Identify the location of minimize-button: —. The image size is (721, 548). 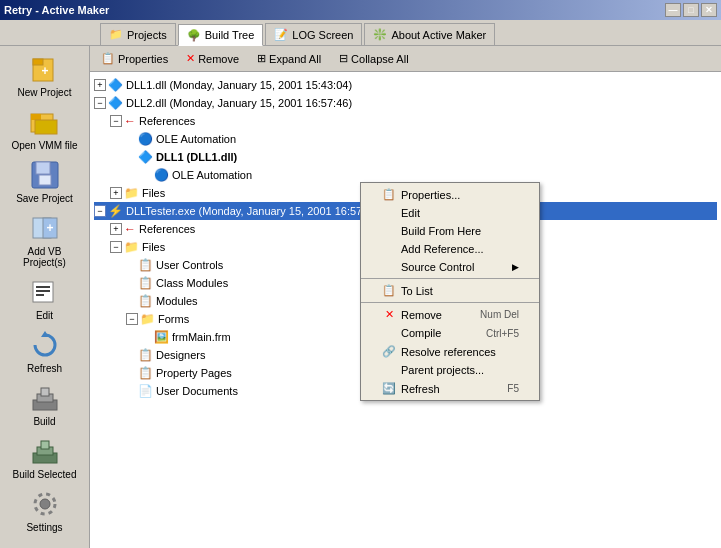
(673, 10).